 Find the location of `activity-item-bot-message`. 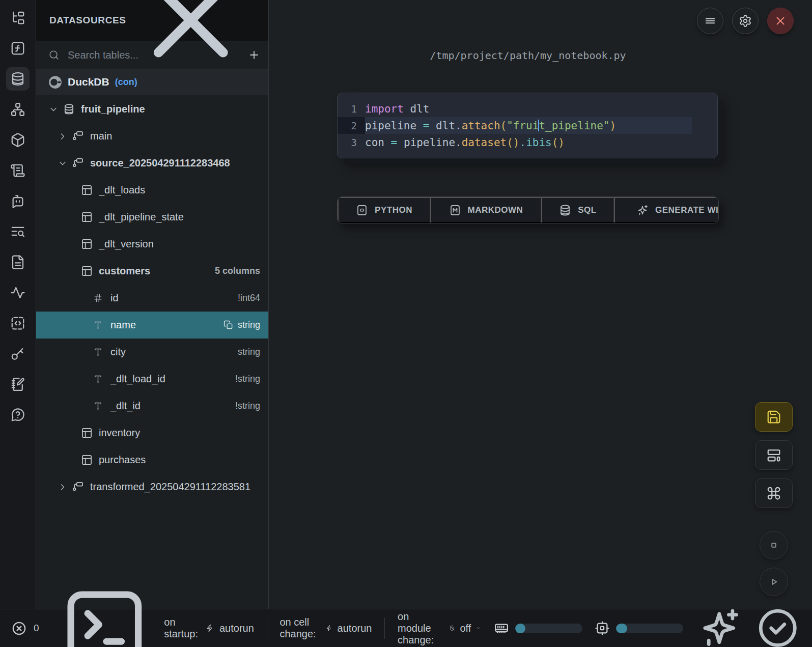

activity-item-bot-message is located at coordinates (18, 201).